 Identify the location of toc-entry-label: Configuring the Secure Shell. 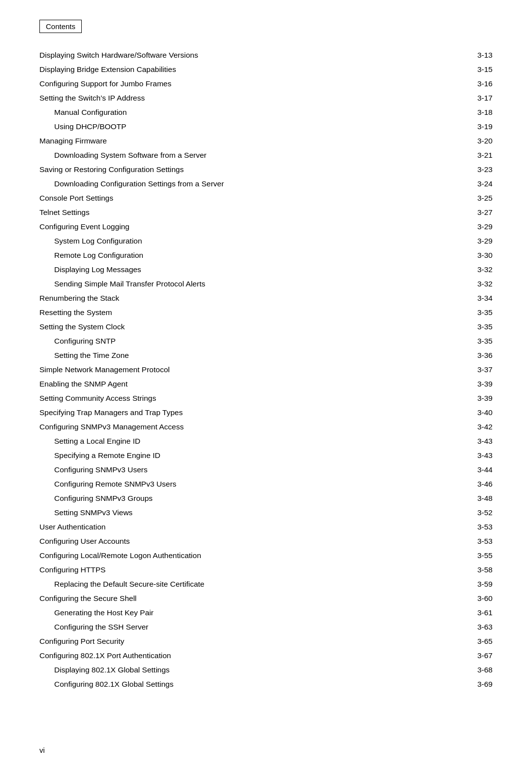
(232, 598).